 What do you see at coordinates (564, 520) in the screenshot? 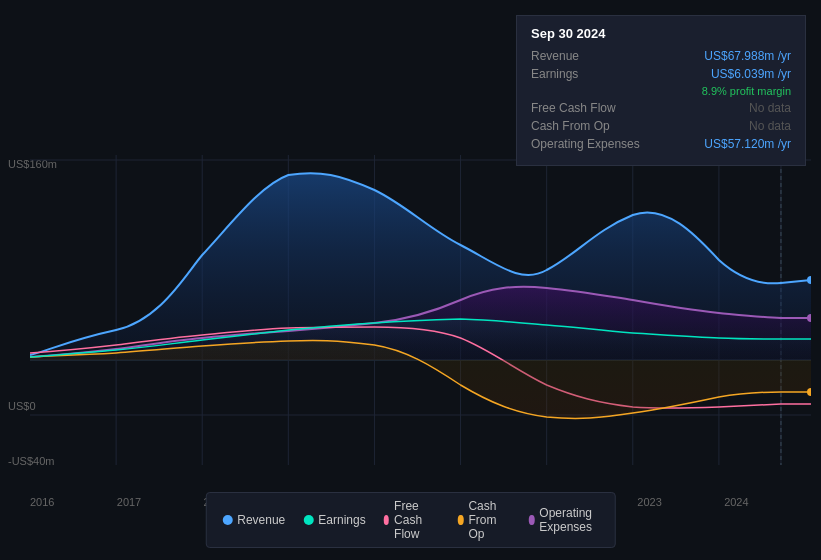
I see `legend-opex: Operating Expenses` at bounding box center [564, 520].